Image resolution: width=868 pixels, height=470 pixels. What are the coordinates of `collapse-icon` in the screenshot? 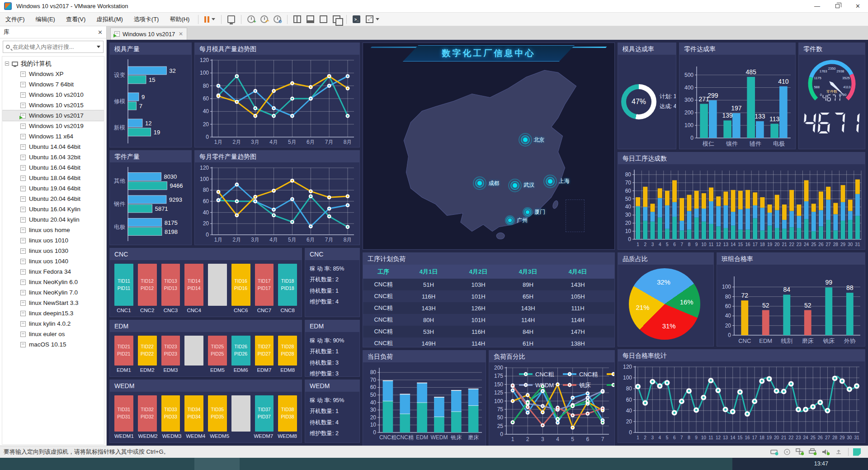 It's located at (7, 63).